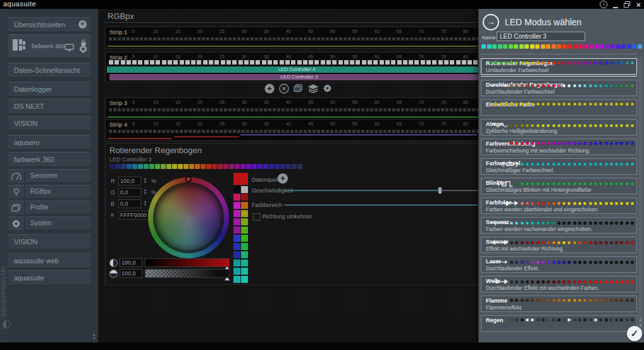 The image size is (644, 350). I want to click on sidebar-item-vision-2: VISION, so click(49, 242).